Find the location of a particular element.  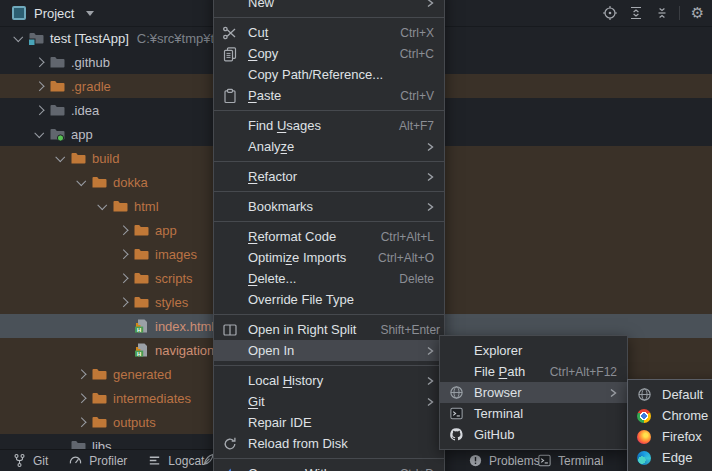

menu-item-label: Delete... is located at coordinates (312, 278).